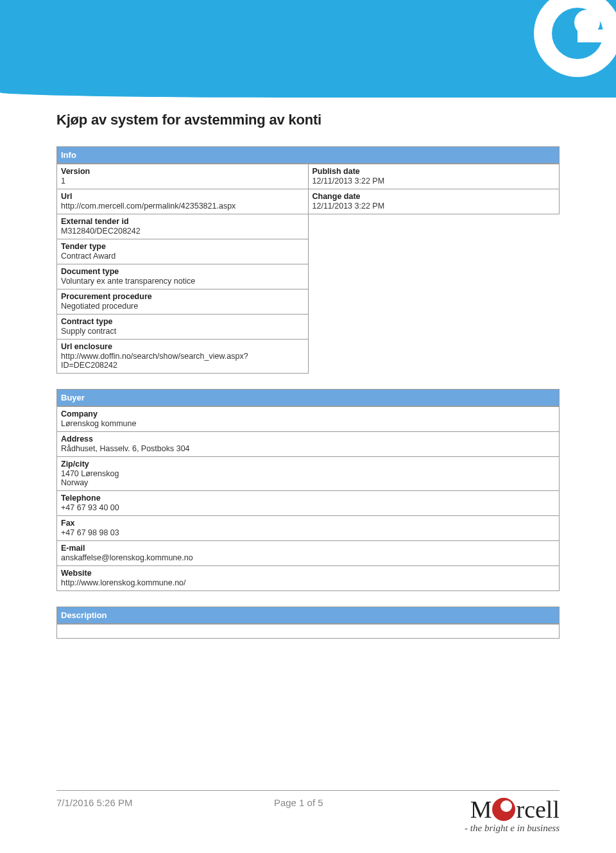  Describe the element at coordinates (308, 533) in the screenshot. I see `value-fax: +47 67 98 98 03` at that location.